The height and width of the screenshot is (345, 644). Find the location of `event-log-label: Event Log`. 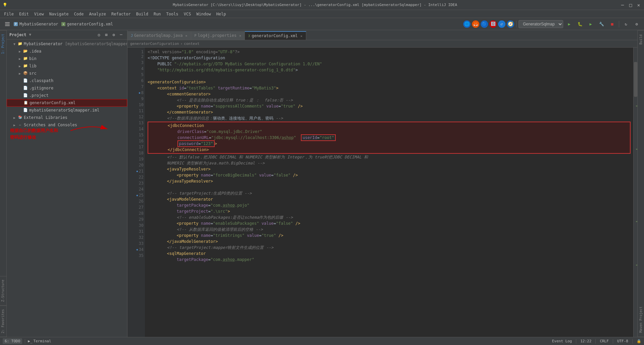

event-log-label: Event Log is located at coordinates (562, 341).